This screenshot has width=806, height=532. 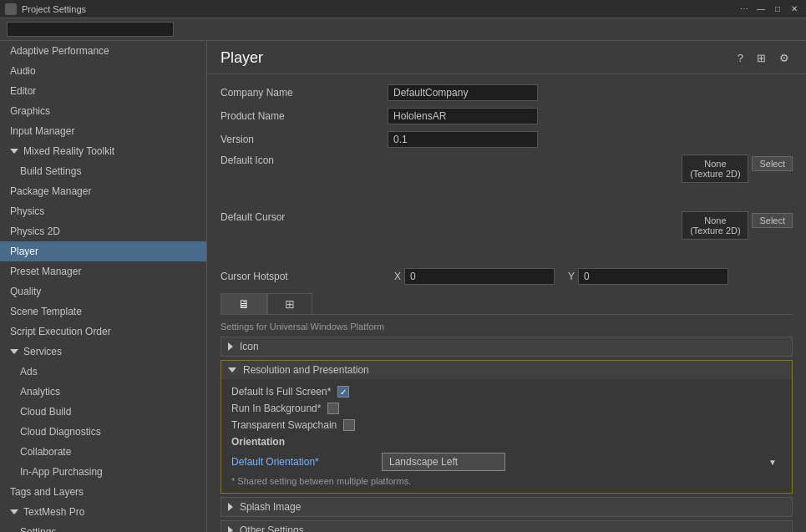 What do you see at coordinates (244, 304) in the screenshot?
I see `monitor-icon: 🖥` at bounding box center [244, 304].